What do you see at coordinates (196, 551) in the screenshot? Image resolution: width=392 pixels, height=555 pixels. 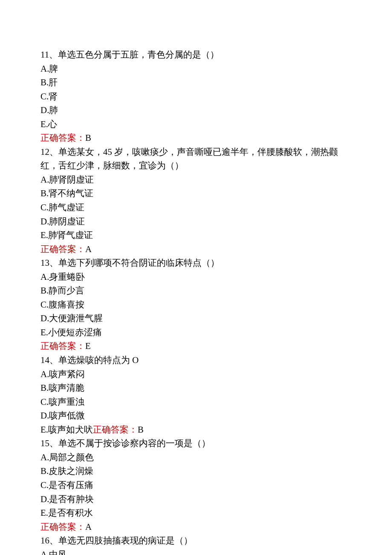 I see `option-line: A.中风` at bounding box center [196, 551].